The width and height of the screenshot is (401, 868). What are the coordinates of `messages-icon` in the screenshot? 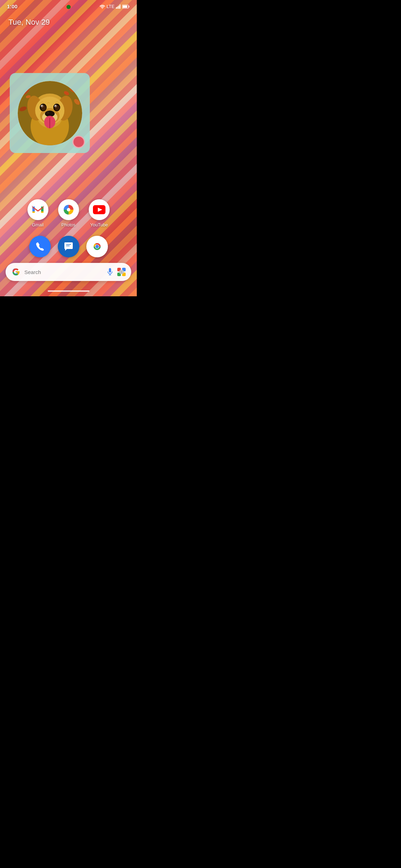 It's located at (69, 247).